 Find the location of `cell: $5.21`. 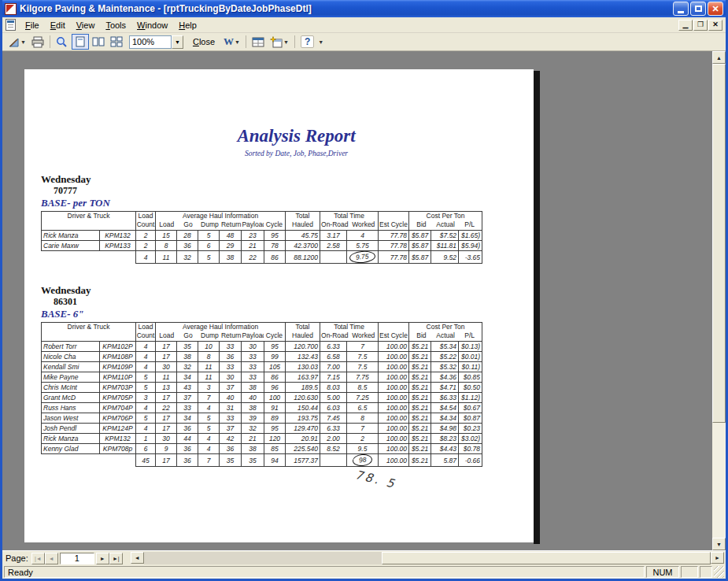

cell: $5.21 is located at coordinates (420, 367).